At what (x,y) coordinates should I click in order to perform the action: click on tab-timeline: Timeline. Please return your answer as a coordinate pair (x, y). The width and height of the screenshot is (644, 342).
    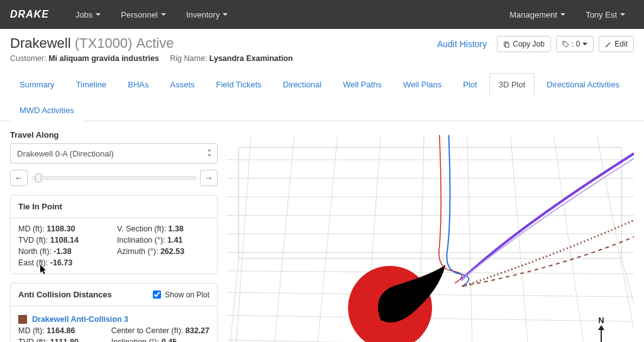
    Looking at the image, I should click on (92, 84).